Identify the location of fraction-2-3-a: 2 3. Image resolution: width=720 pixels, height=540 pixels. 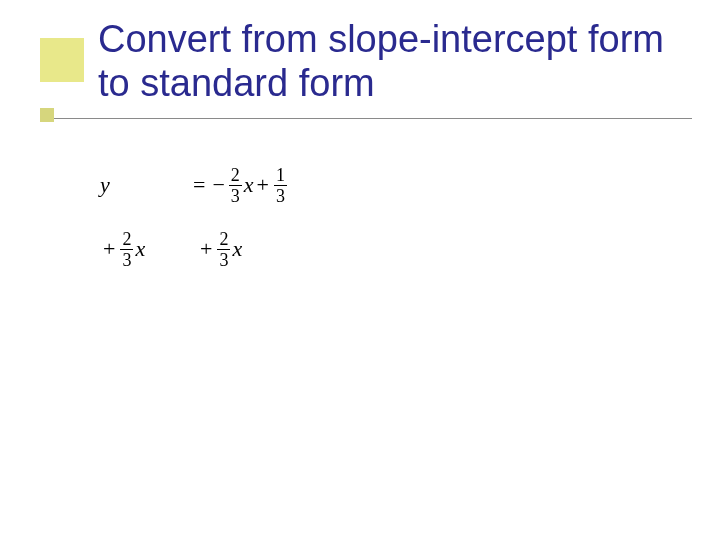
(236, 186).